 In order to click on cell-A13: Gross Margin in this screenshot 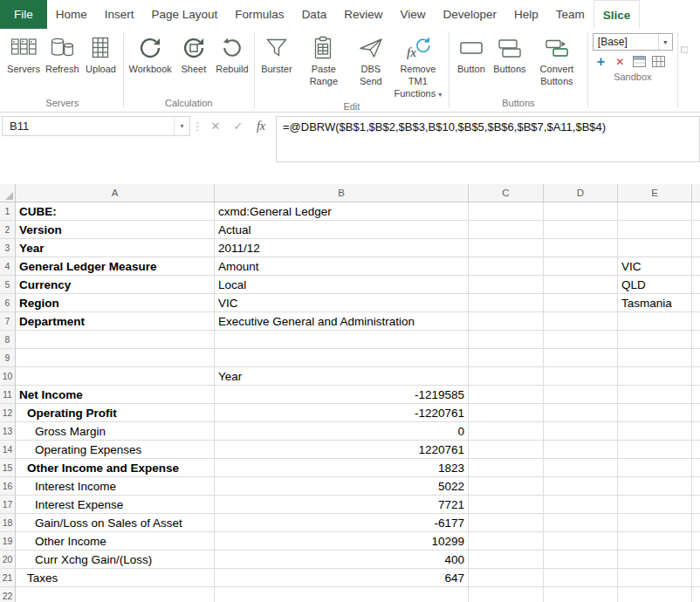, I will do `click(115, 431)`.